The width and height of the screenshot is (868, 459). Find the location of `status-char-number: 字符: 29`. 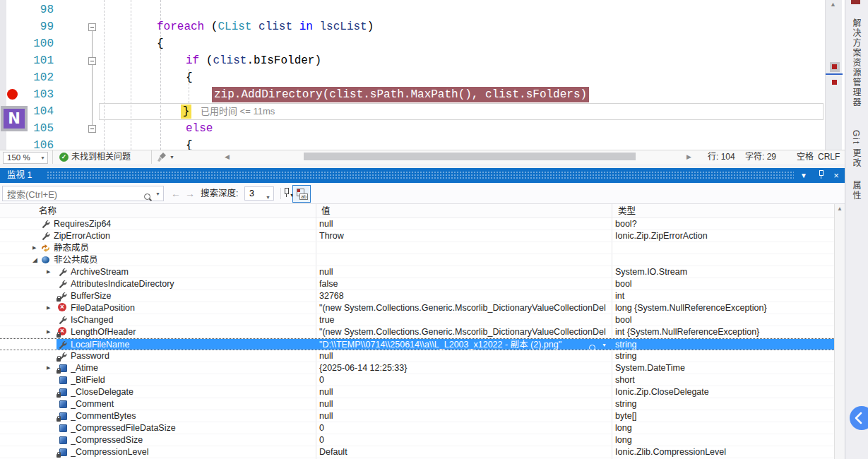

status-char-number: 字符: 29 is located at coordinates (761, 157).